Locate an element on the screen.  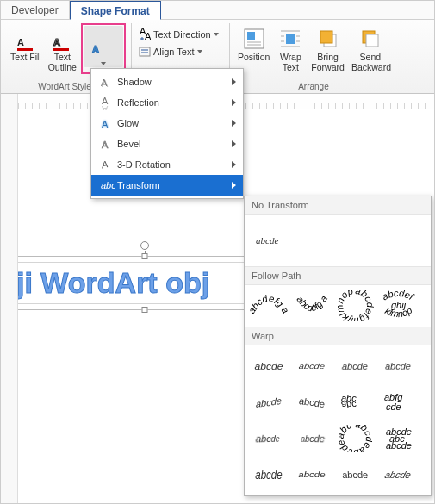
vertical-ruler is located at coordinates (9, 298).